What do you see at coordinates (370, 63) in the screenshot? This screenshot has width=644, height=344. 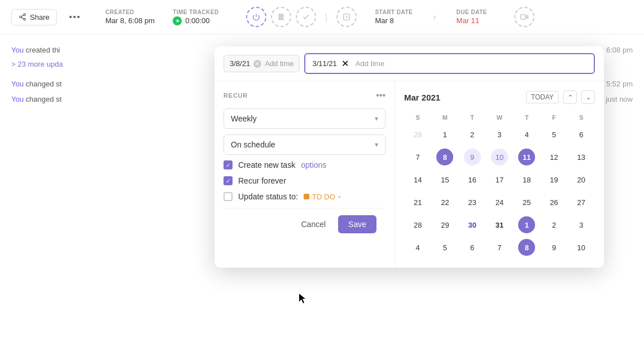 I see `end-add-time: Add time` at bounding box center [370, 63].